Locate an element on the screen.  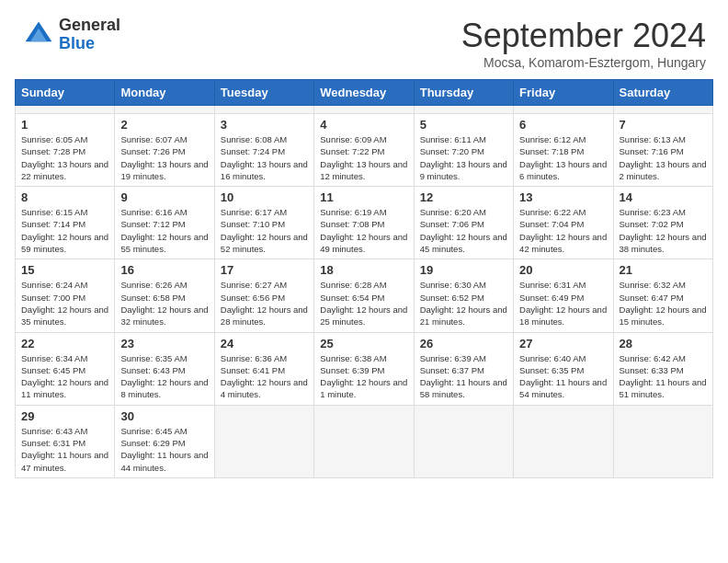
day-of-week-header: Saturday is located at coordinates (663, 93).